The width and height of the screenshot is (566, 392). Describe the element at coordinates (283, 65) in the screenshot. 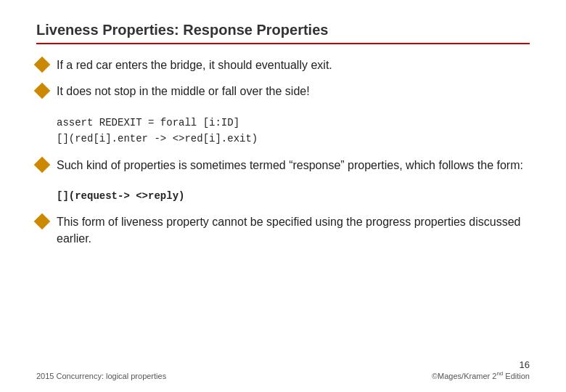

I see `bullet-item-1: If a red car enters the bridge, it shoul…` at that location.